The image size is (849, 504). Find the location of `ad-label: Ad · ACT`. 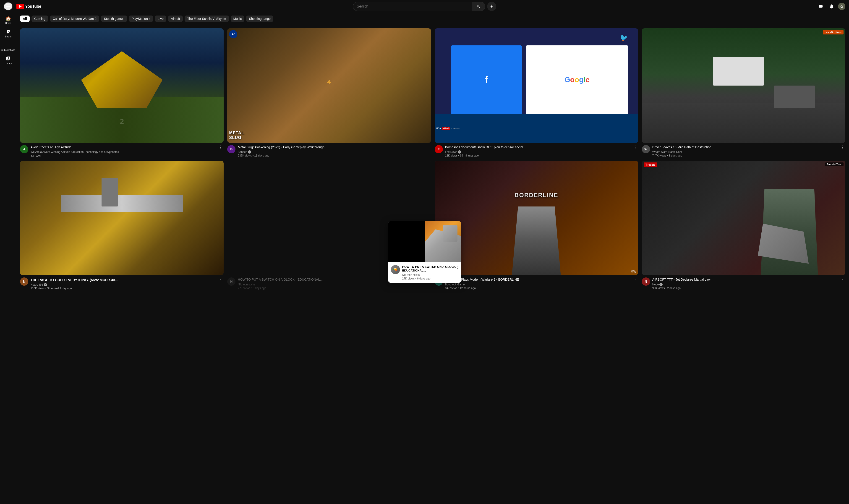

ad-label: Ad · ACT is located at coordinates (127, 156).